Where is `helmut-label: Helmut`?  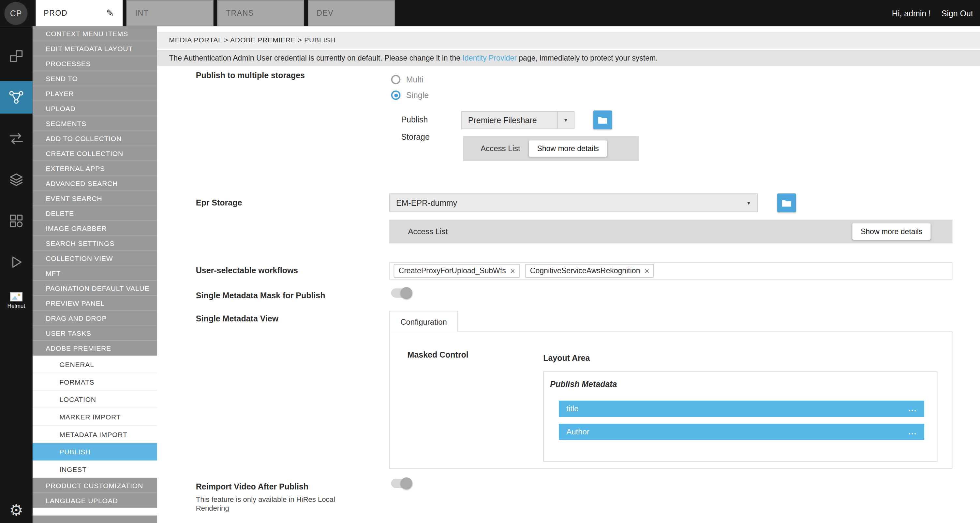 helmut-label: Helmut is located at coordinates (17, 306).